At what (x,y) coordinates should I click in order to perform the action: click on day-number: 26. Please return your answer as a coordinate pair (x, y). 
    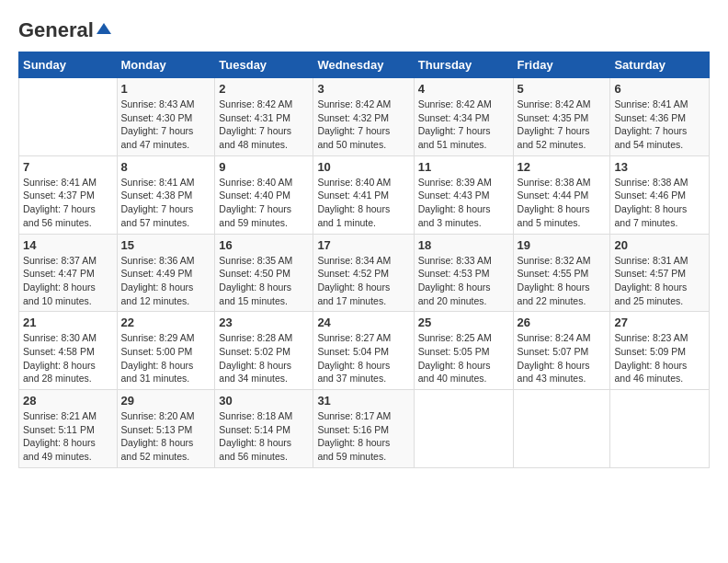
    Looking at the image, I should click on (563, 322).